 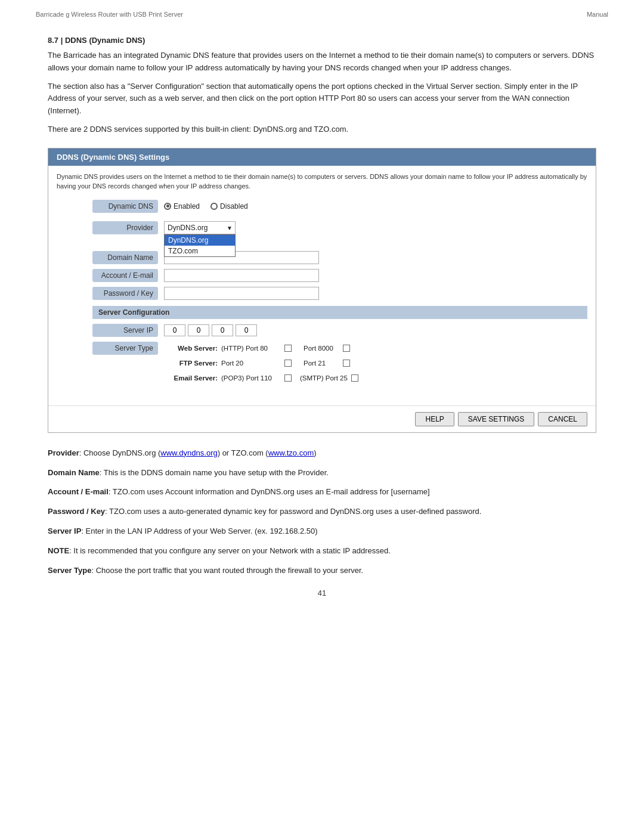 What do you see at coordinates (322, 571) in the screenshot?
I see `desc-server-type: Server Type: Choose the port traffic tha…` at bounding box center [322, 571].